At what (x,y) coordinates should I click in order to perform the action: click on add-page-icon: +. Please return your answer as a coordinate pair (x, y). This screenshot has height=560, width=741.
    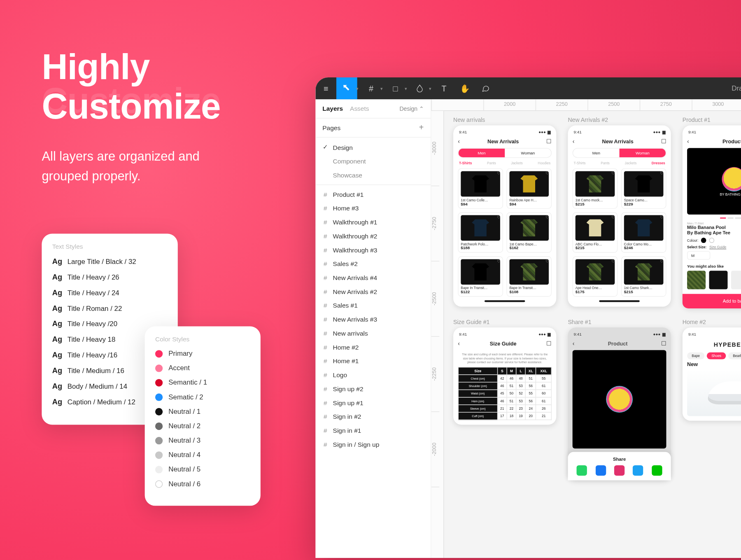
    Looking at the image, I should click on (422, 128).